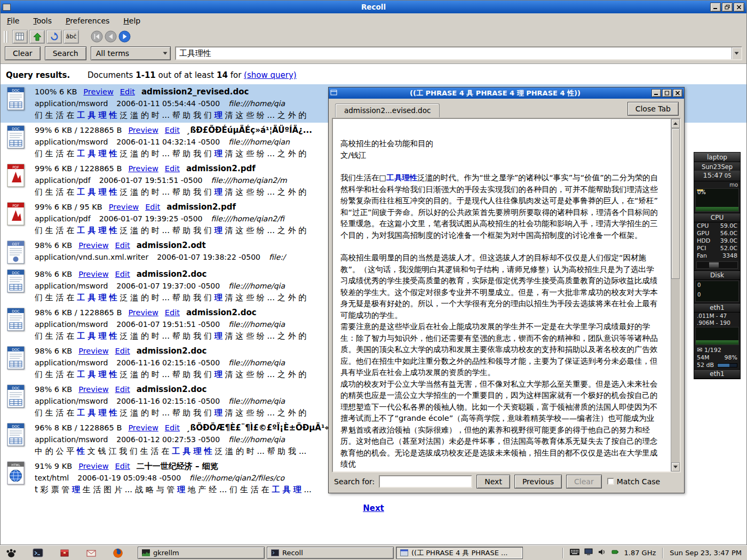 The image size is (747, 560). Describe the element at coordinates (270, 75) in the screenshot. I see `show-query-link: (show query)` at that location.